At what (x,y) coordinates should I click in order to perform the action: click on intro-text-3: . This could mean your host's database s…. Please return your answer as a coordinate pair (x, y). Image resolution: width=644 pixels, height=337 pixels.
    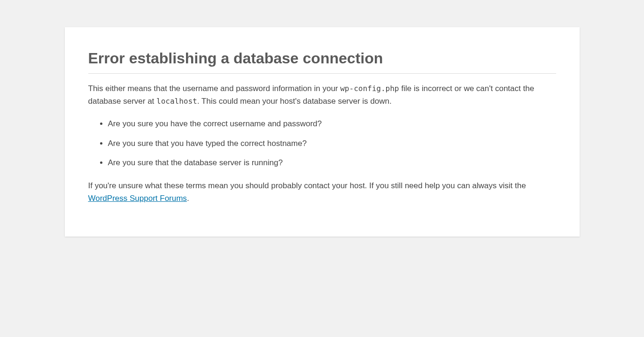
    Looking at the image, I should click on (295, 101).